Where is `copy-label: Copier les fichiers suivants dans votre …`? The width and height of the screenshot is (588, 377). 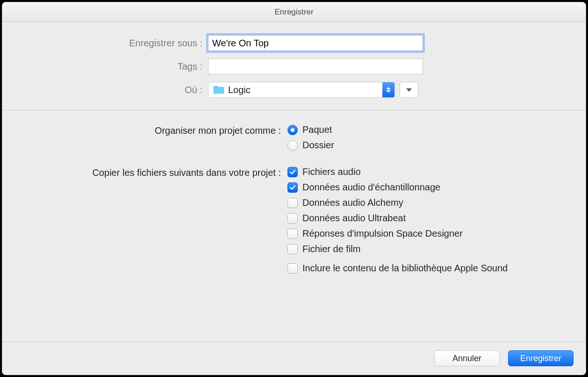
copy-label: Copier les fichiers suivants dans votre … is located at coordinates (154, 172).